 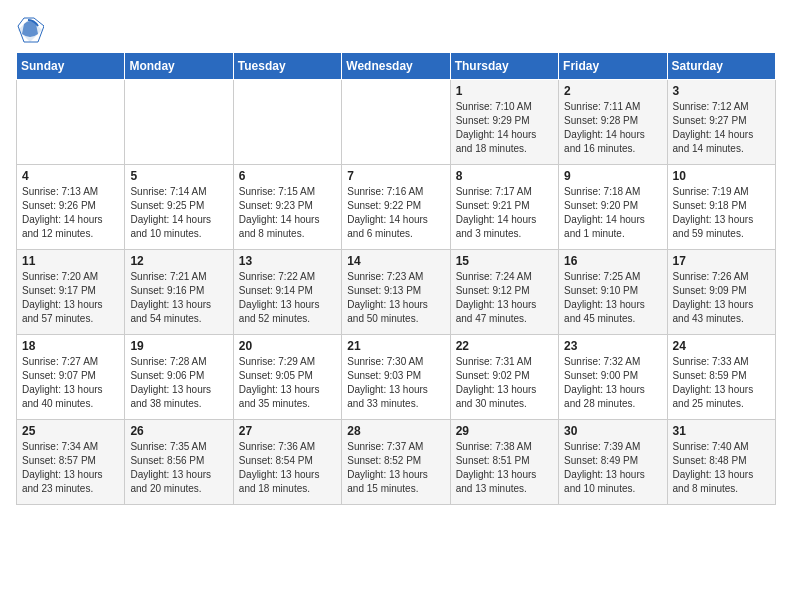 What do you see at coordinates (612, 383) in the screenshot?
I see `day-info: Sunrise: 7:32 AM Sunset: 9:00 PM Dayligh…` at bounding box center [612, 383].